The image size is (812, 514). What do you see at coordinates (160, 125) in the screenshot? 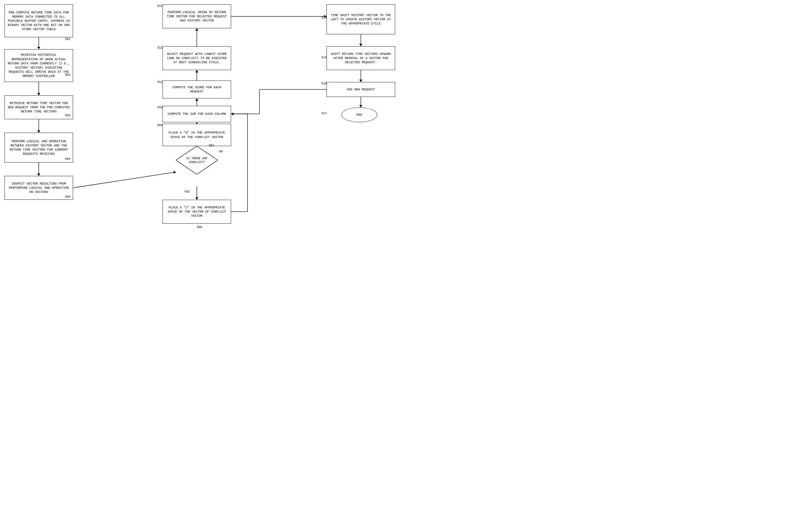
I see `ref-509: 509` at bounding box center [160, 125].